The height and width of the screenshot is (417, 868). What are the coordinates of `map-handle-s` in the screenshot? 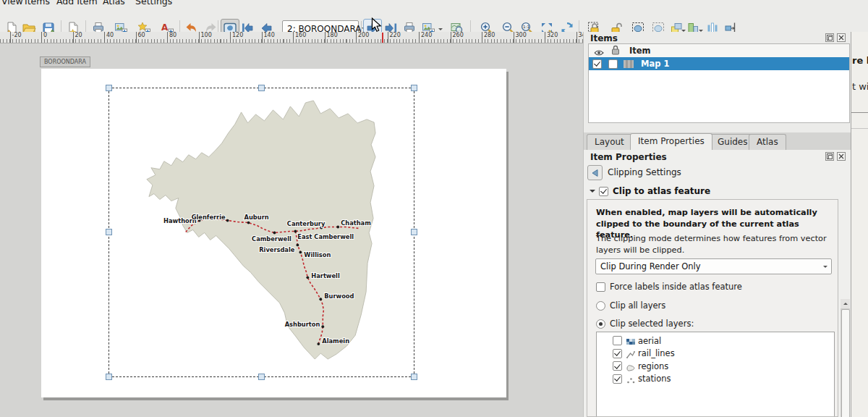 It's located at (262, 376).